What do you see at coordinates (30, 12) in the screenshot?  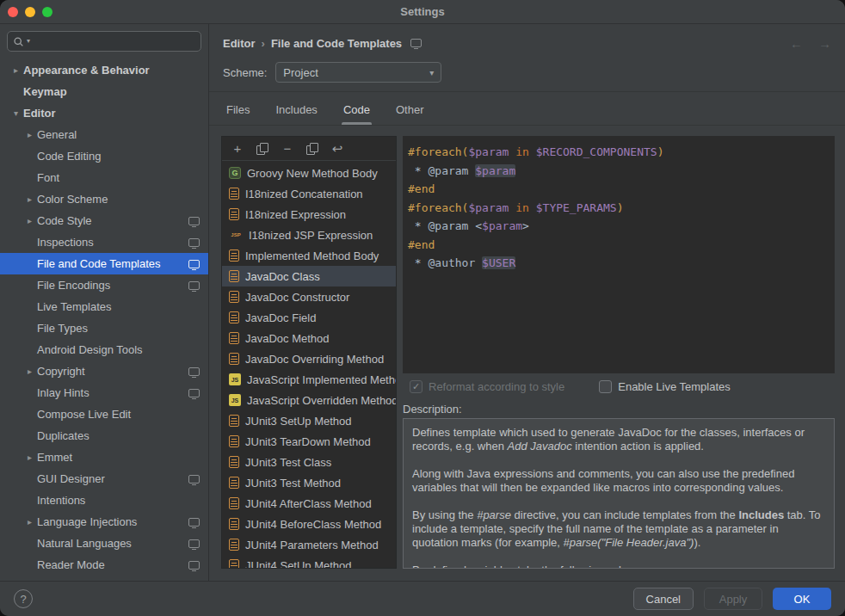 I see `minimize-window-button` at bounding box center [30, 12].